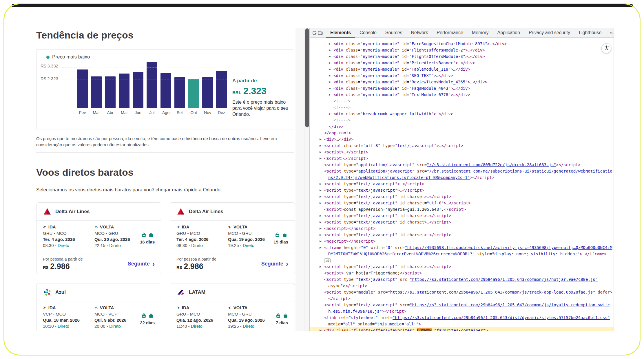 The image size is (644, 359). I want to click on devtools-tree-row: ▶<div class="flights-offers-favorites" C…, so click(462, 329).